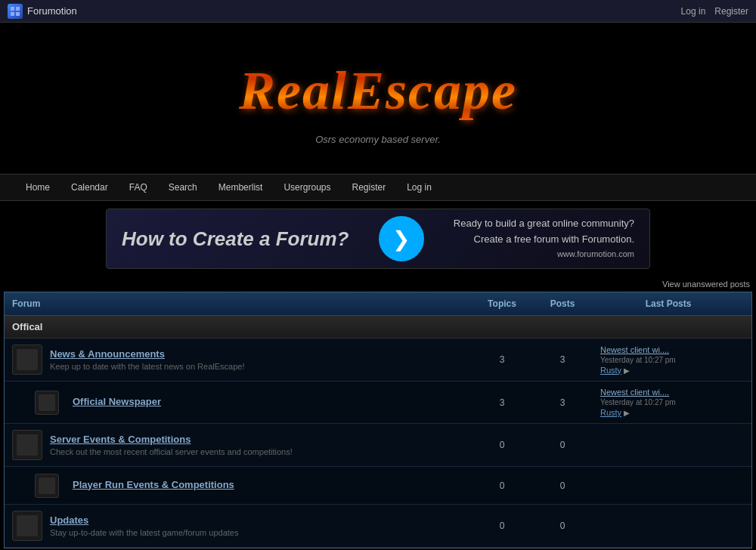 This screenshot has height=550, width=756. I want to click on col-last-posts: Last Posts, so click(668, 304).